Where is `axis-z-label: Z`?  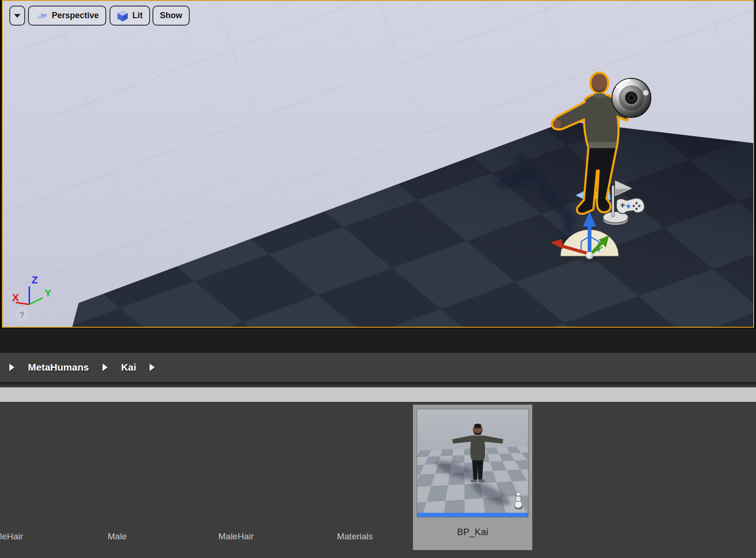
axis-z-label: Z is located at coordinates (34, 280).